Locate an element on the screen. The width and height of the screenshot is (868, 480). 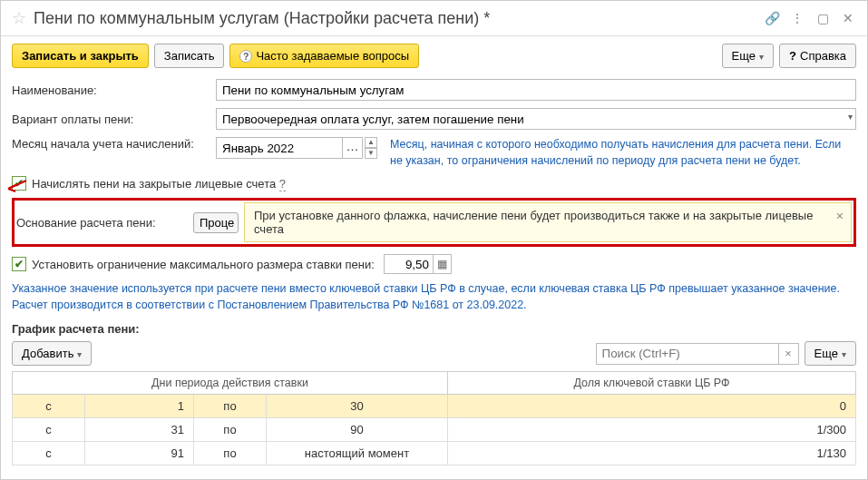
variant-label: Вариант оплаты пени: is located at coordinates (114, 120).